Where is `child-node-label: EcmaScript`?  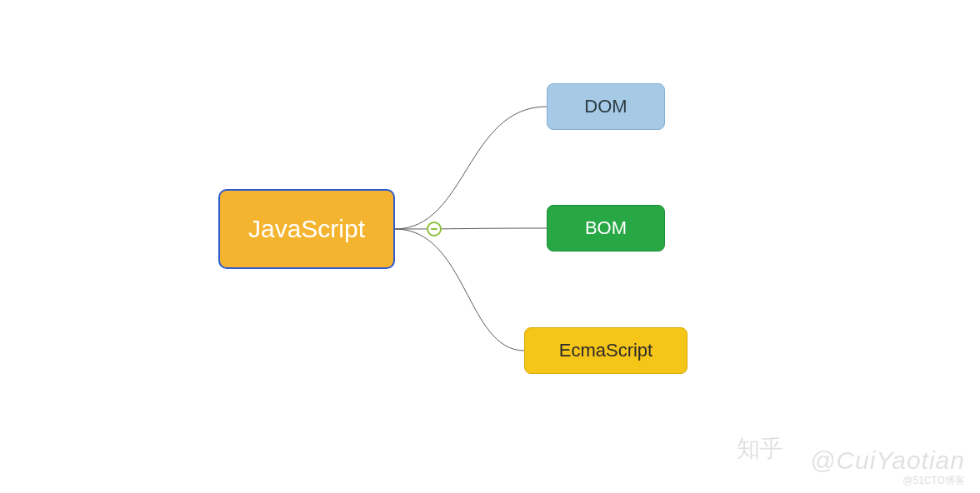
child-node-label: EcmaScript is located at coordinates (606, 351).